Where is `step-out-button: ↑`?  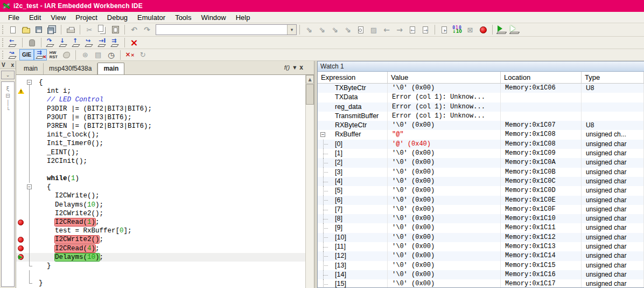 step-out-button: ↑ is located at coordinates (76, 43).